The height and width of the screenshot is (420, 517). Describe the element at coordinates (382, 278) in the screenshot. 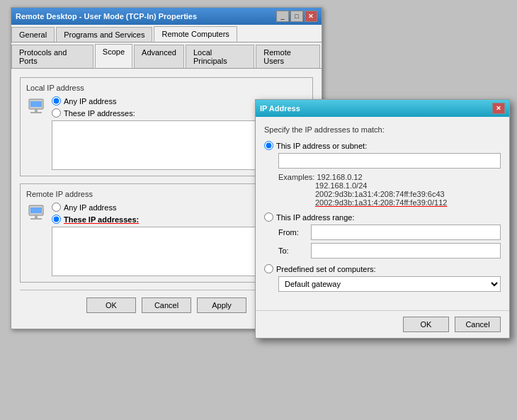

I see `predefined-section: Predefined set of computers: Default gat…` at that location.